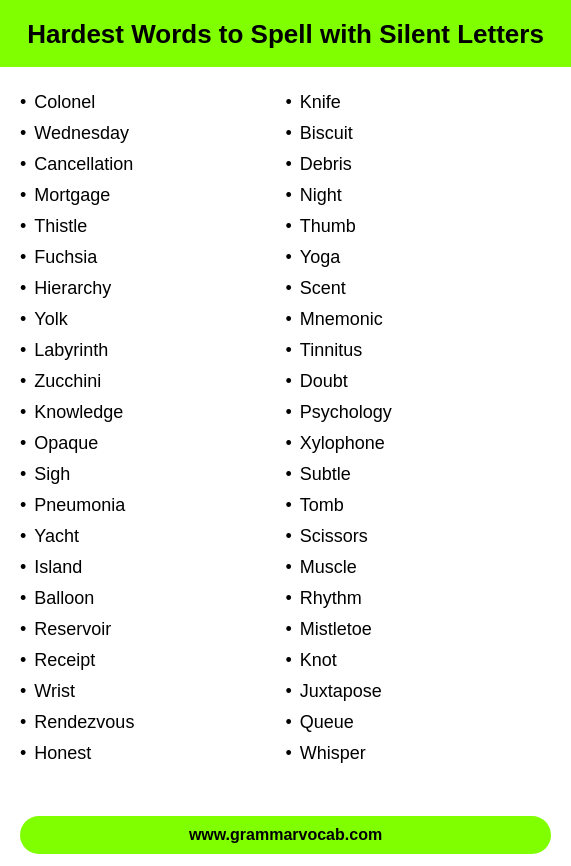  I want to click on word-text: Reservoir, so click(72, 630).